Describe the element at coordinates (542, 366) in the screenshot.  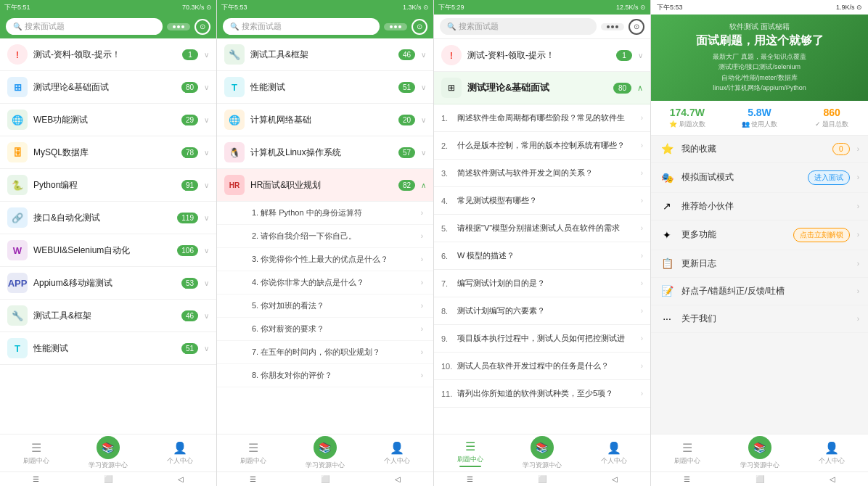
I see `question-item: 10. 测试人员在软件开发过程中的任务是什么？ ›` at that location.